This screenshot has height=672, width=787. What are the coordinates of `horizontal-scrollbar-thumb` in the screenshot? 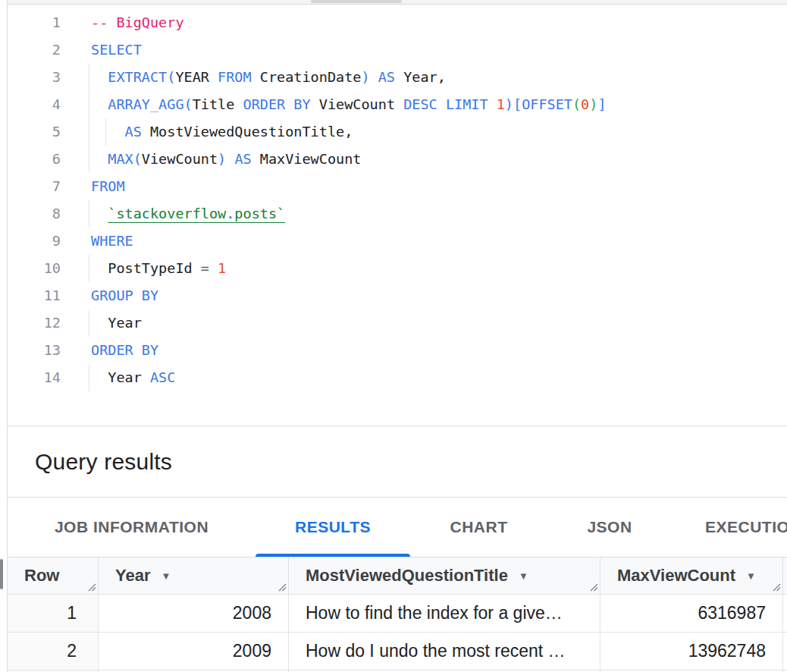 It's located at (356, 2).